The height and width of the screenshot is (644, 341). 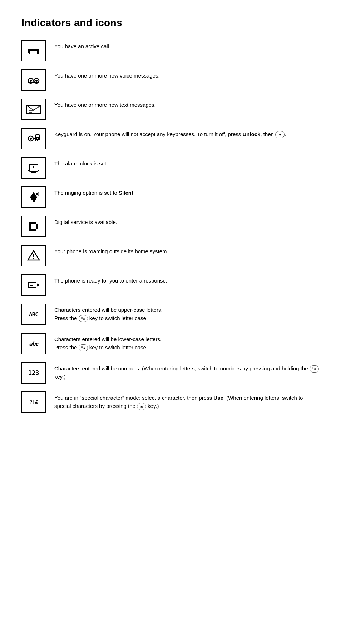 What do you see at coordinates (187, 279) in the screenshot?
I see `response-desc: The phone is ready for you to enter a re…` at bounding box center [187, 279].